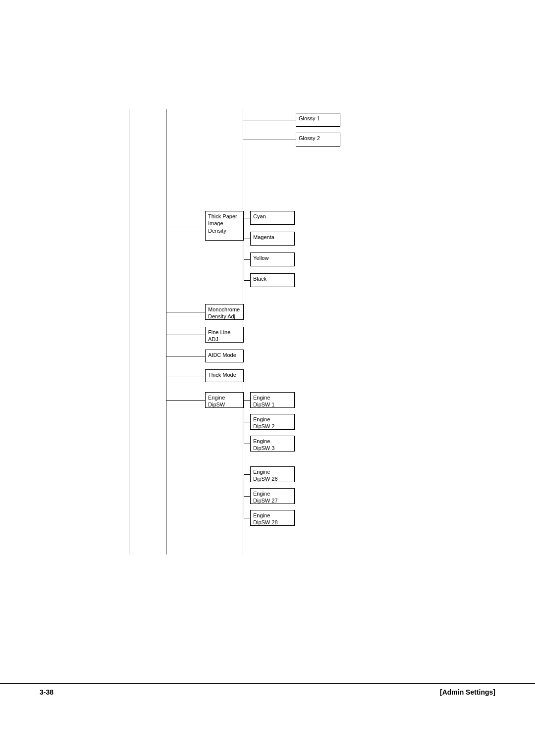 This screenshot has width=535, height=756. Describe the element at coordinates (272, 518) in the screenshot. I see `engine-dipsw28-box: EngineDipSW 28` at that location.